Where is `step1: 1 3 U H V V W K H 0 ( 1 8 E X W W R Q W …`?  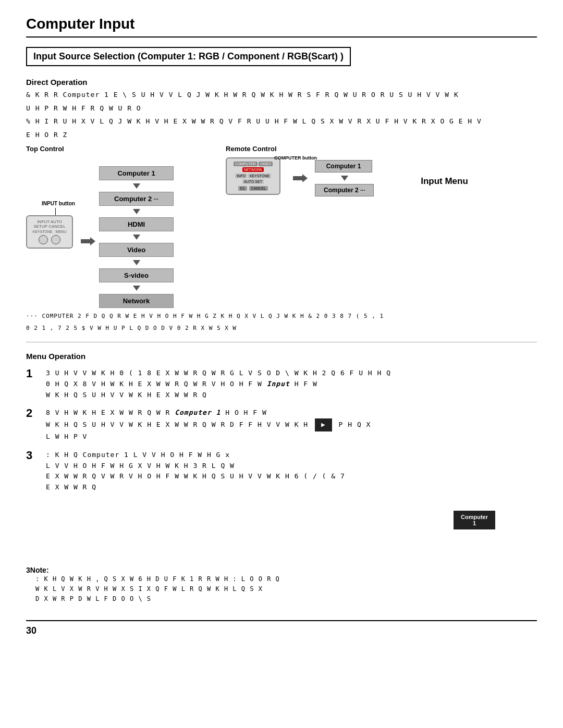
step1: 1 3 U H V V W K H 0 ( 1 8 E X W W R Q W … is located at coordinates (282, 384).